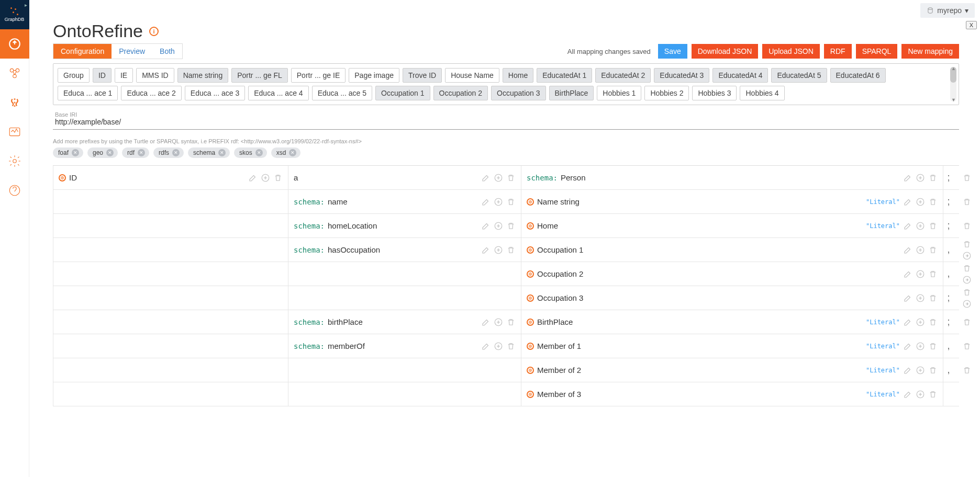 The width and height of the screenshot is (980, 477). I want to click on column-chip: EducatedAt 2, so click(623, 75).